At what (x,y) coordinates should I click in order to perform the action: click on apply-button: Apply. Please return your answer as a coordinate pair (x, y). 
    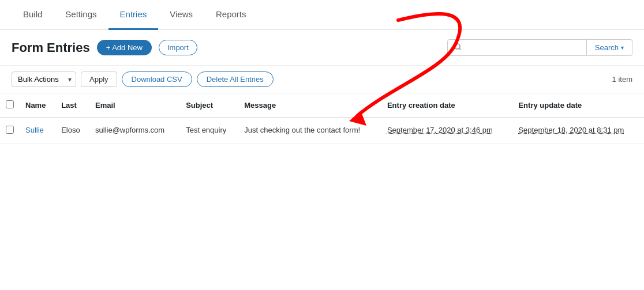
    Looking at the image, I should click on (99, 80).